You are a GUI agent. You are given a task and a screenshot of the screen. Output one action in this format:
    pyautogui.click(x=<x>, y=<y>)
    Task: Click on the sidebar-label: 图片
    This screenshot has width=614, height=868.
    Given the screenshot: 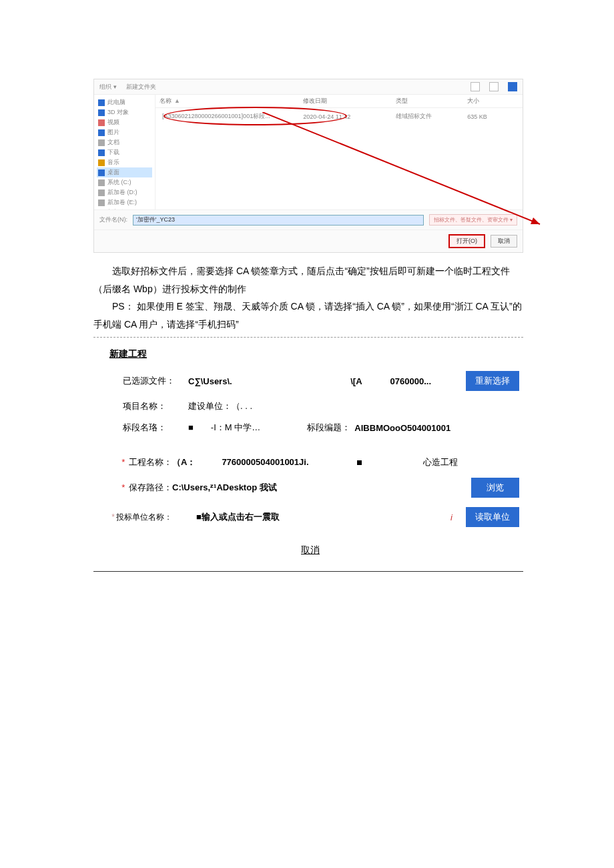 What is the action you would take?
    pyautogui.click(x=113, y=132)
    